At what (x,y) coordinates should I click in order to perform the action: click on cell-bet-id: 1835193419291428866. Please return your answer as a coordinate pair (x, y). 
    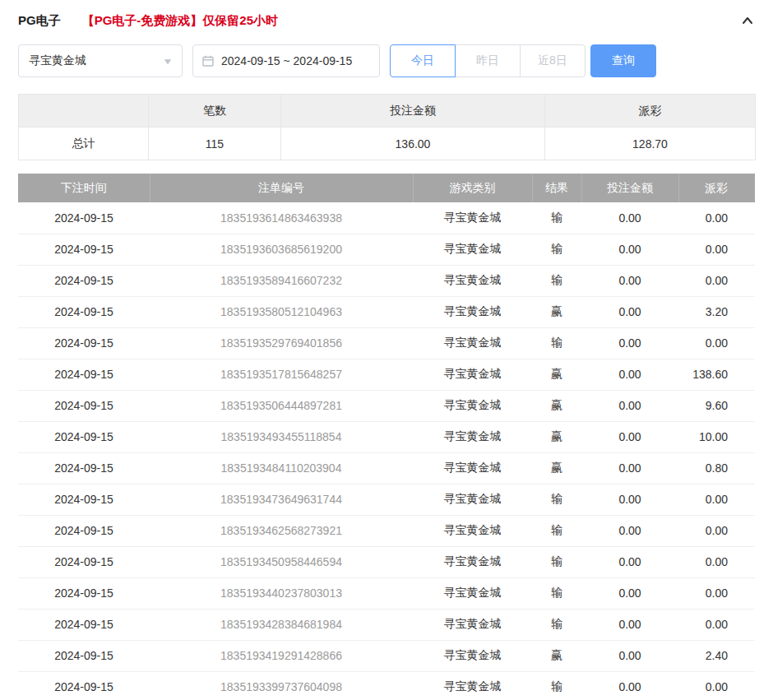
    Looking at the image, I should click on (281, 656).